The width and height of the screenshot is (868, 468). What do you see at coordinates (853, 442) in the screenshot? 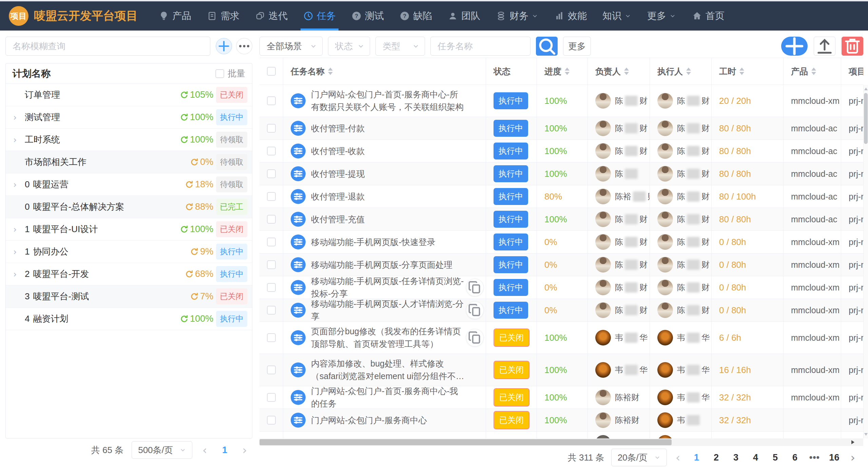
I see `scroll-right-icon` at bounding box center [853, 442].